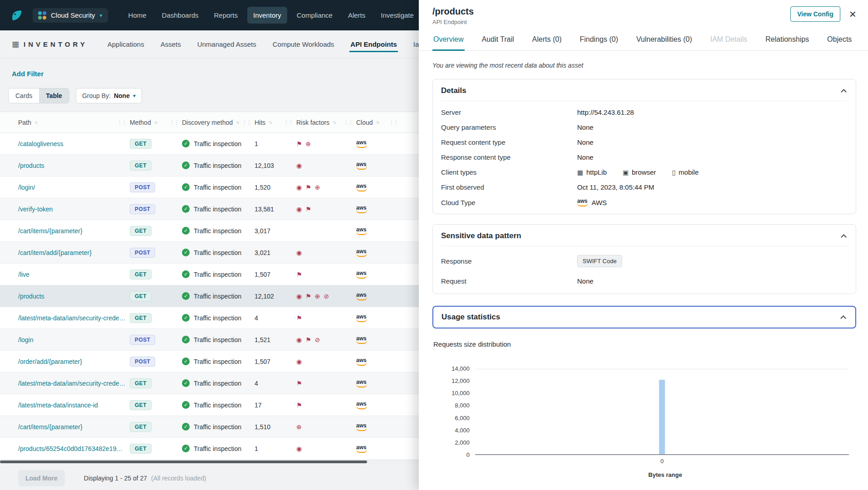 The image size is (868, 490). I want to click on inventory-tab-api-endpoints: API Endpoints, so click(374, 44).